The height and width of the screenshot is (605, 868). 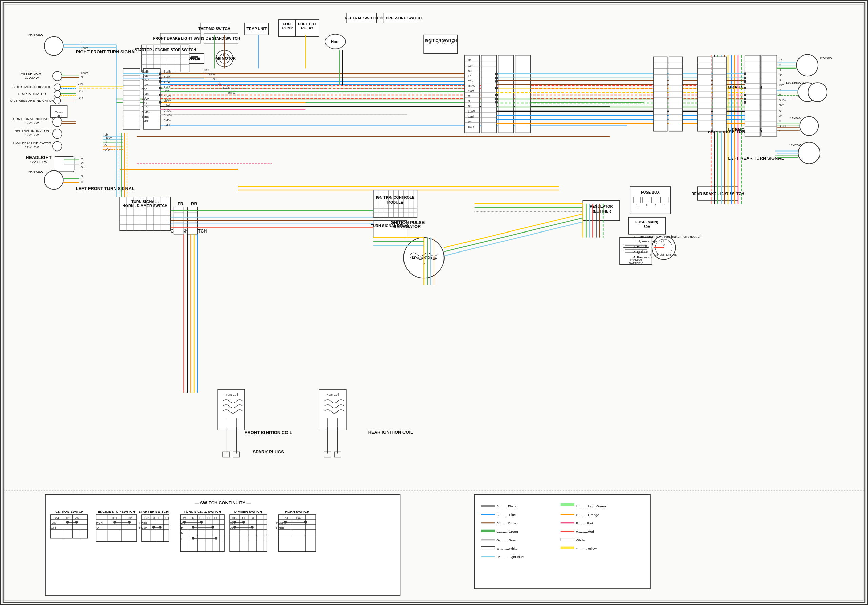 I want to click on svg-text: SIDE STAND SWITCH, so click(x=221, y=39).